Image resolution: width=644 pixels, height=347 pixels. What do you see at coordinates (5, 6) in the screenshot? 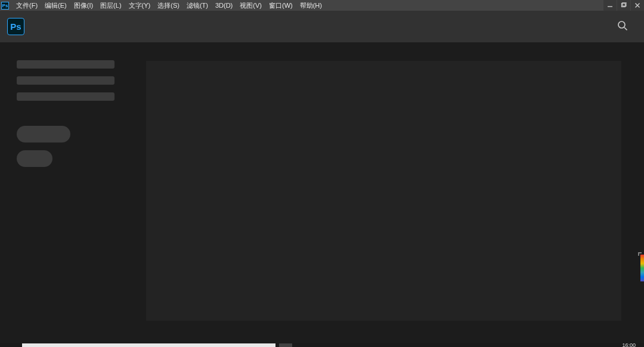
I see `app-badge-icon: Ps` at bounding box center [5, 6].